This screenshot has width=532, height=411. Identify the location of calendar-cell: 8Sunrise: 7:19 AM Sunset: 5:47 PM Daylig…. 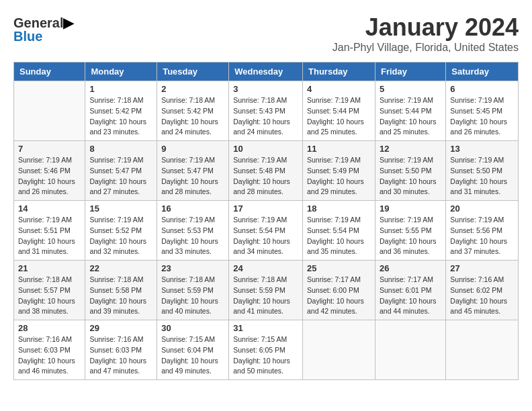
(121, 171).